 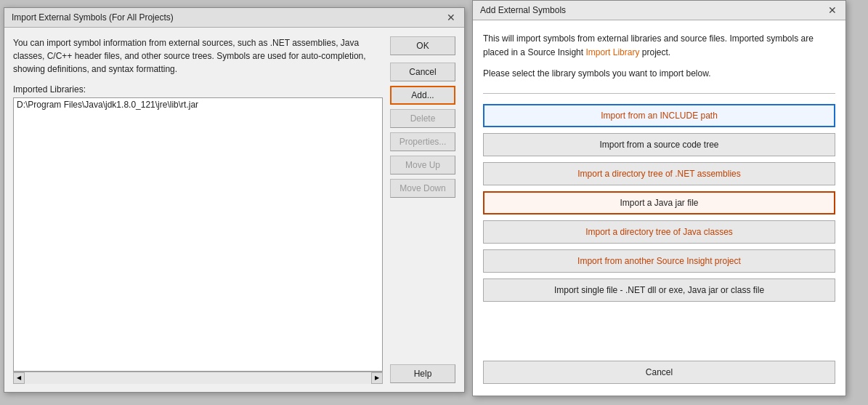 I want to click on help-button: Help, so click(x=423, y=374).